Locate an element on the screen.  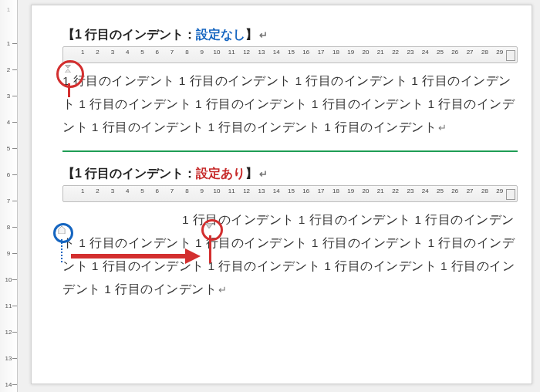
heading-with-indent: 【1 行目のインデント：設定あり】↵ is located at coordinates (290, 174).